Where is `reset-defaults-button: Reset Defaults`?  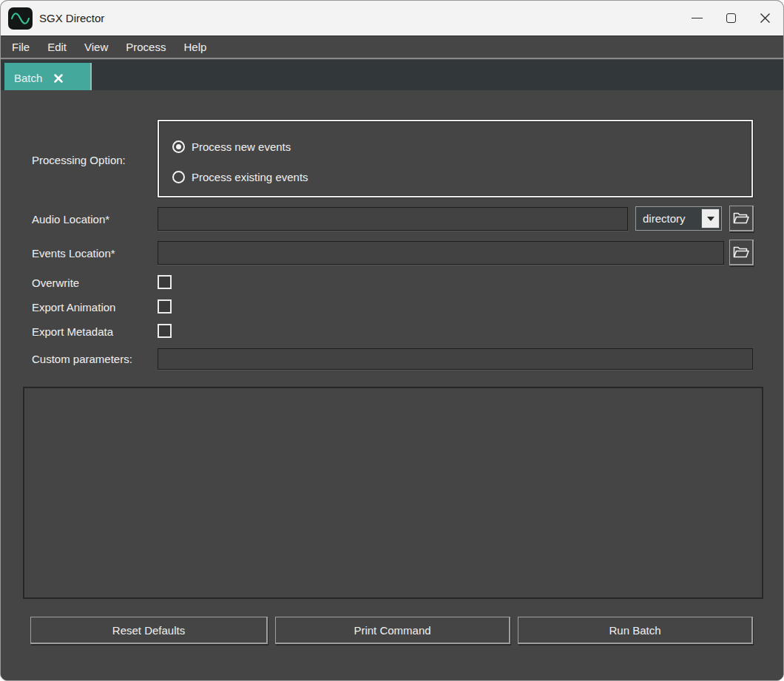 reset-defaults-button: Reset Defaults is located at coordinates (149, 630).